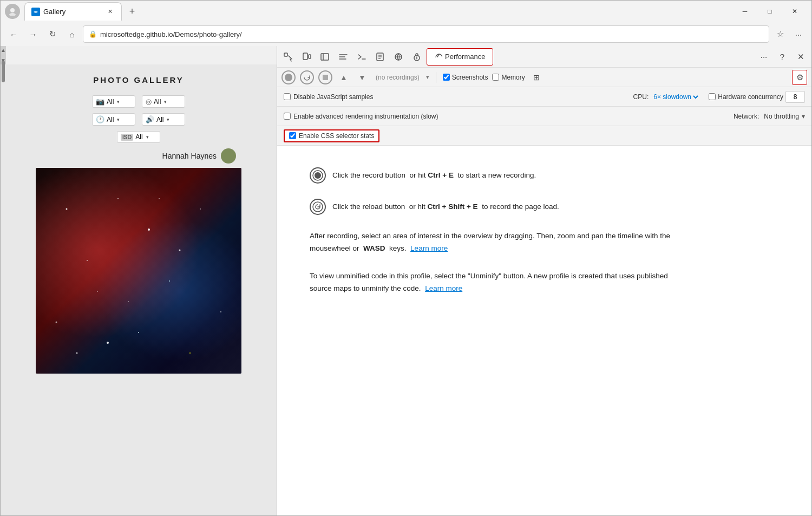  Describe the element at coordinates (429, 248) in the screenshot. I see `learn-more-link-1: Learn more` at that location.